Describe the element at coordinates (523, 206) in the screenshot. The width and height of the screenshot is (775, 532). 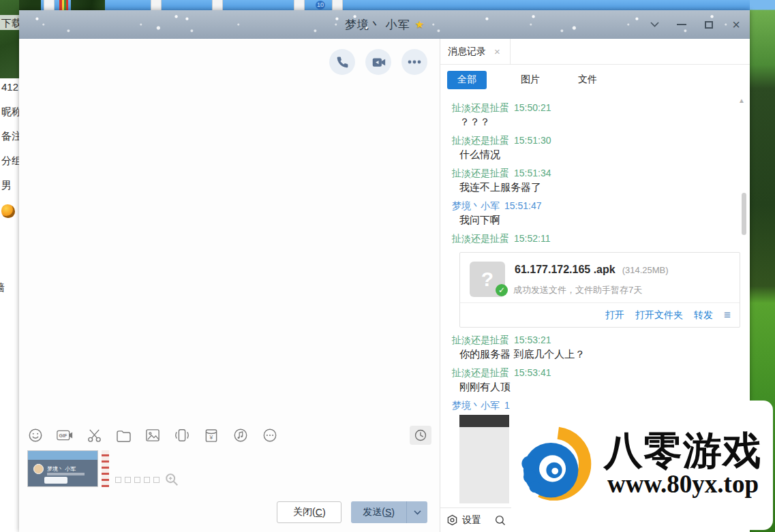
I see `message-time: 15:51:47` at that location.